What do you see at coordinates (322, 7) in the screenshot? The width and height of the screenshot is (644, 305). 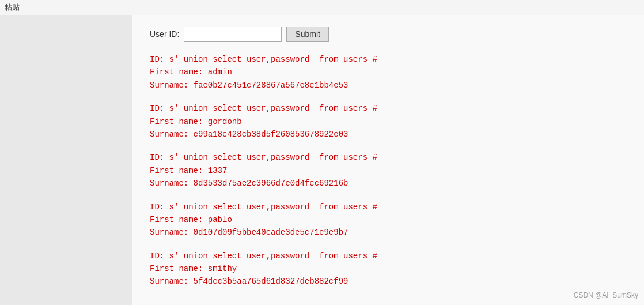 I see `top-bar: 粘贴` at bounding box center [322, 7].